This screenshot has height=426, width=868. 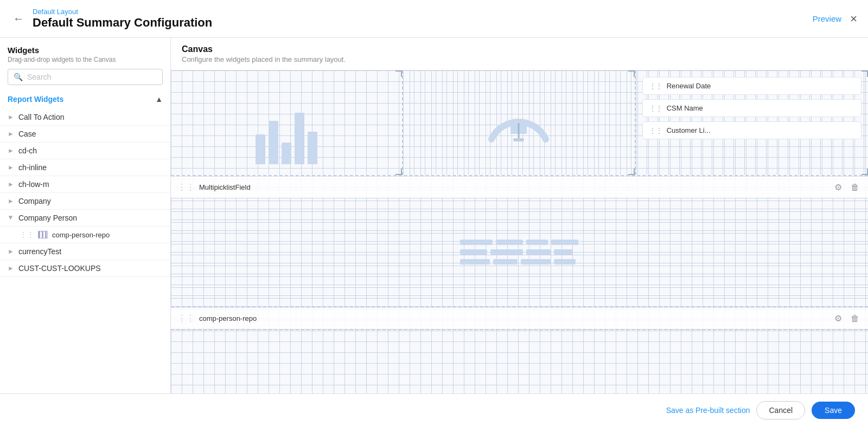 I want to click on canvas-cell-chart, so click(x=287, y=122).